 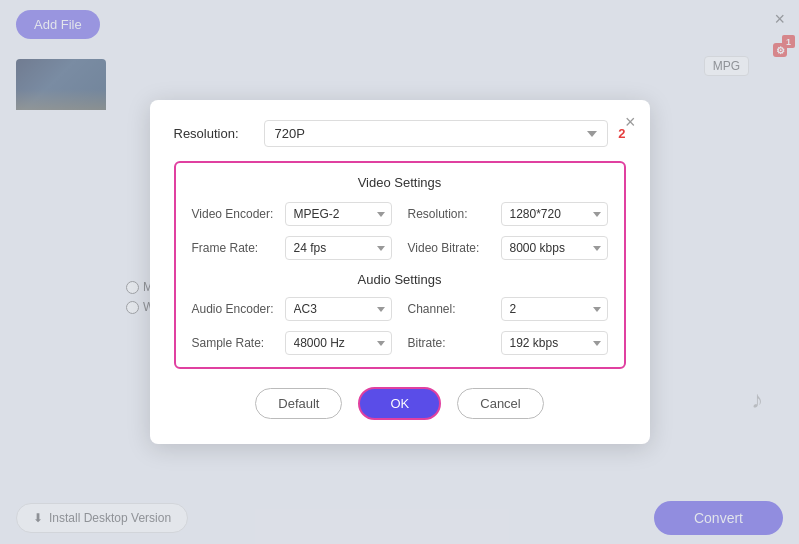 What do you see at coordinates (234, 309) in the screenshot?
I see `audio-encoder-label: Audio Encoder:` at bounding box center [234, 309].